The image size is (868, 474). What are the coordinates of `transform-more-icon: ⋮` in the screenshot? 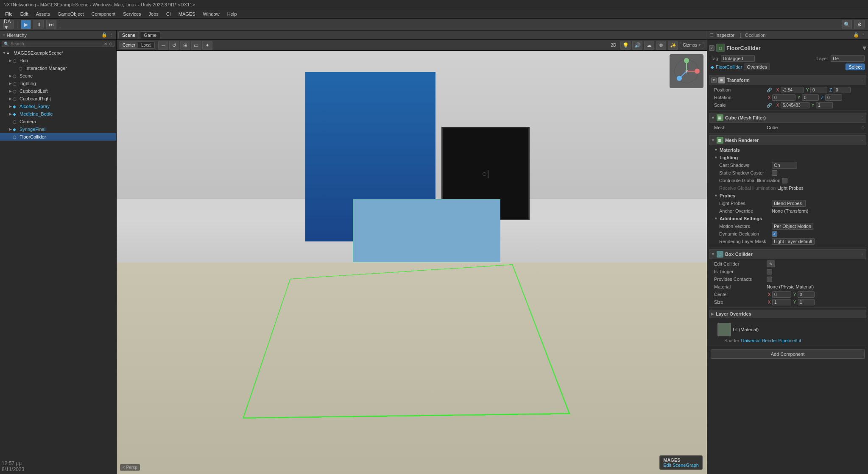 It's located at (862, 80).